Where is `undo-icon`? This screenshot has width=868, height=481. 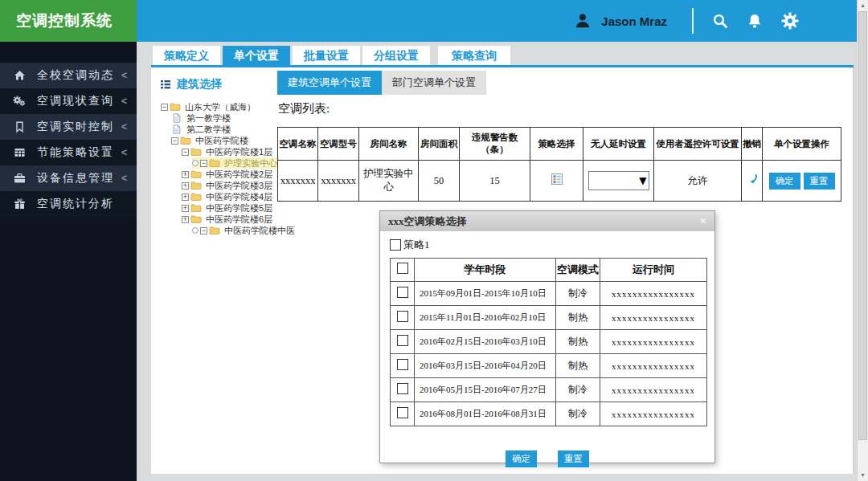 undo-icon is located at coordinates (752, 179).